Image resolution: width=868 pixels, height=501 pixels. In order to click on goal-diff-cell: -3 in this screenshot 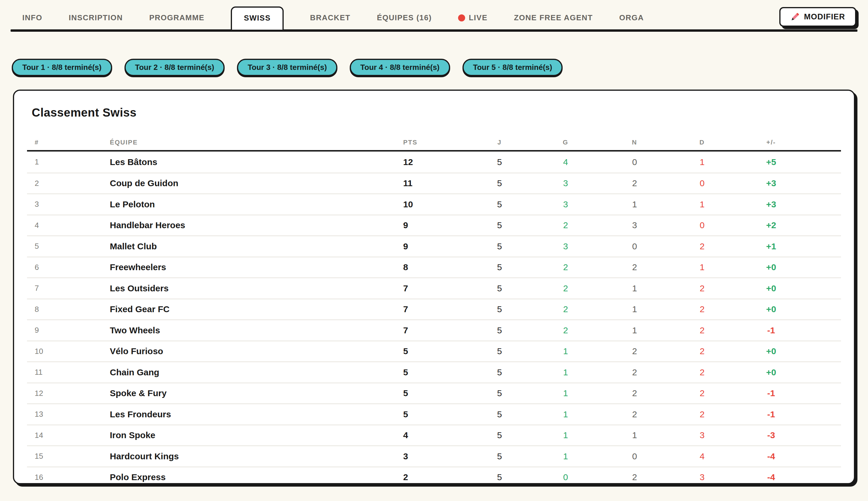, I will do `click(771, 435)`.